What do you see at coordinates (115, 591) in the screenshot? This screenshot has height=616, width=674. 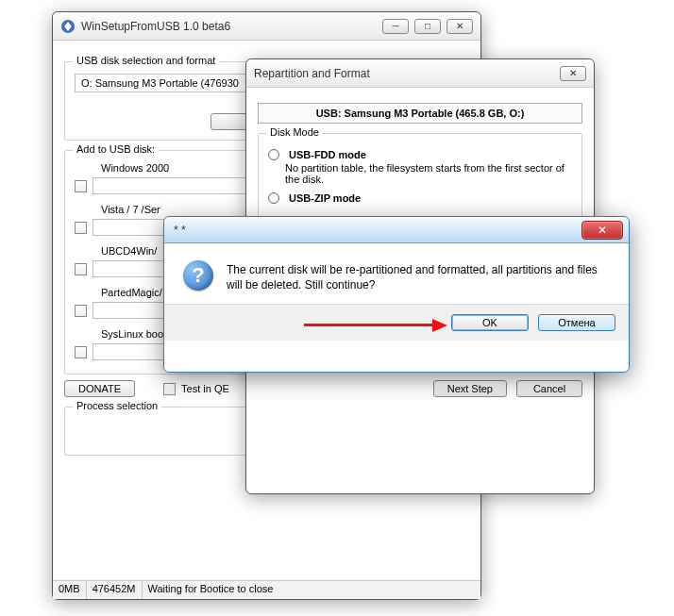 I see `status-cell-total: 476452M` at bounding box center [115, 591].